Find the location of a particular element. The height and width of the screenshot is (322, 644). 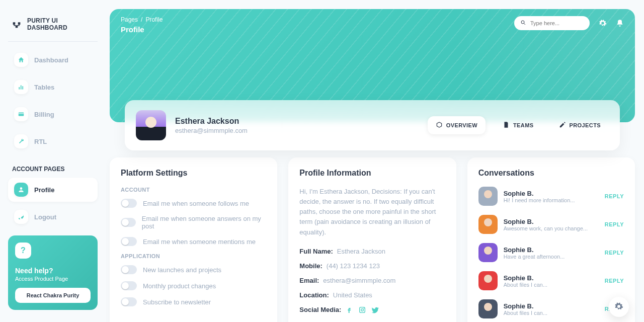

bell-icon is located at coordinates (620, 23).